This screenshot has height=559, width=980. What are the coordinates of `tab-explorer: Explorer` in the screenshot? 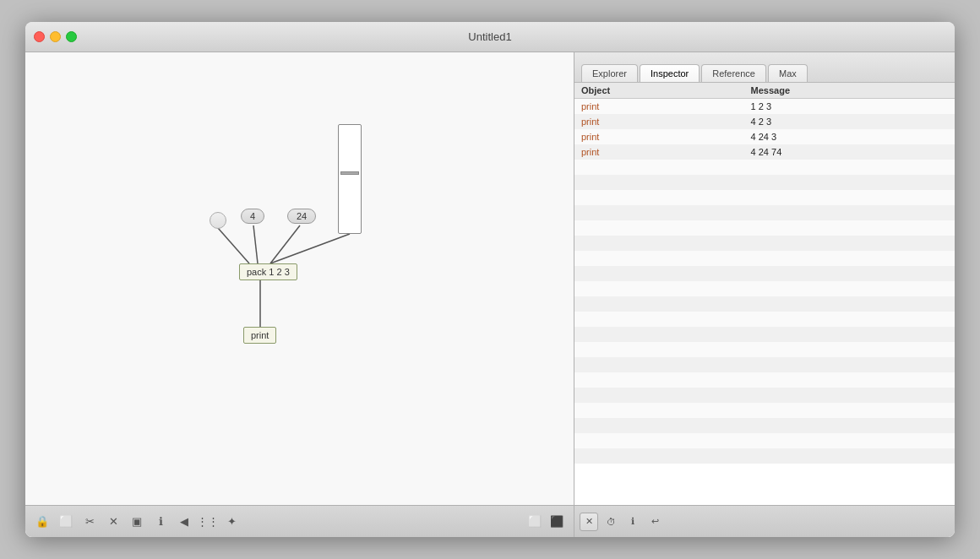 It's located at (610, 73).